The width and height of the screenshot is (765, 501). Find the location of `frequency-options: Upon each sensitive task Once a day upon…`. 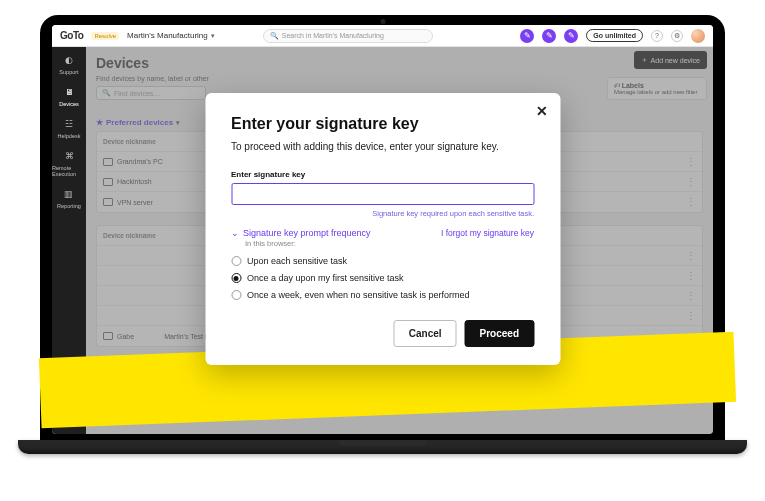

frequency-options: Upon each sensitive task Once a day upon… is located at coordinates (382, 278).